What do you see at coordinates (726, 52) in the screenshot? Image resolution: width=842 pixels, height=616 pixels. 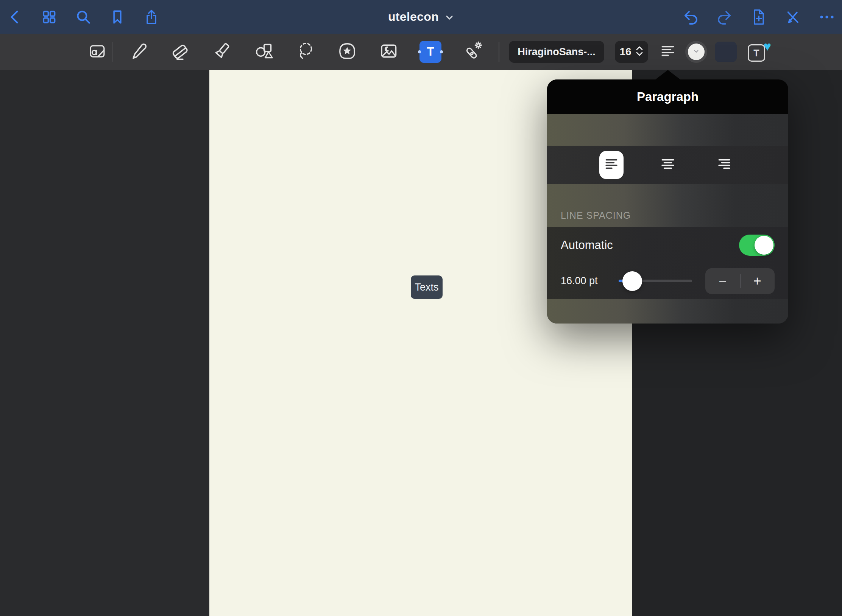 I see `dimmed-color-swatch` at bounding box center [726, 52].